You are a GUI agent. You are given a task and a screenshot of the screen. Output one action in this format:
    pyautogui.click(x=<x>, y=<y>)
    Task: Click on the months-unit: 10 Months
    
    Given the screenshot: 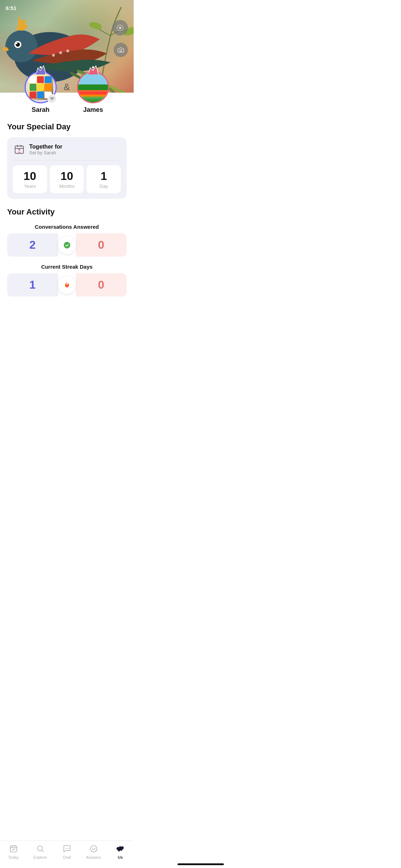 What is the action you would take?
    pyautogui.click(x=67, y=179)
    